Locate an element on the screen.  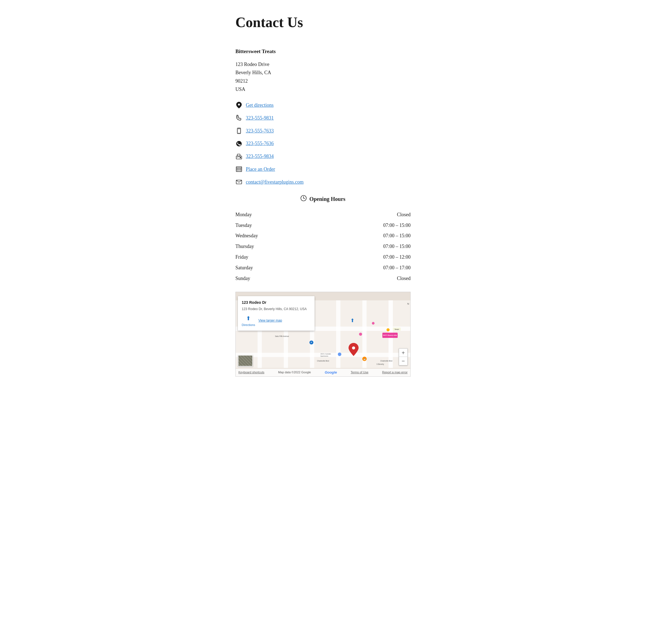
email-icon is located at coordinates (239, 182).